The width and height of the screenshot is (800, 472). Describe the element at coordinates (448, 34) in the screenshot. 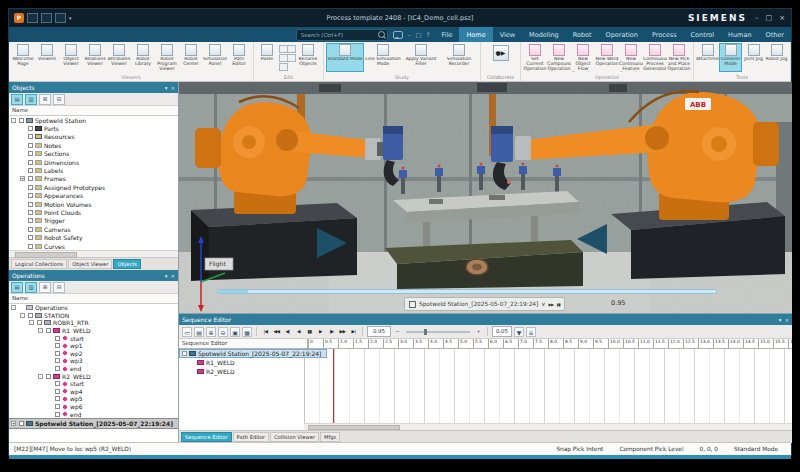

I see `ribbon-tab: File` at that location.